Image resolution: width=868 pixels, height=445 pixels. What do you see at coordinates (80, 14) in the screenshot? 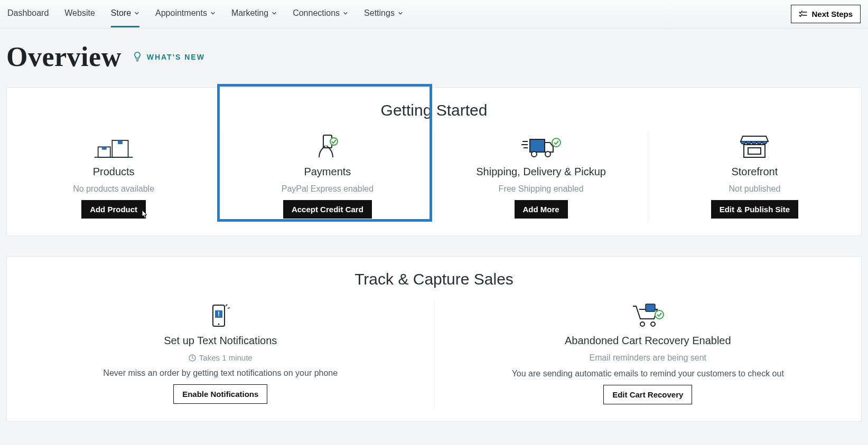
I see `nav-website: Website` at bounding box center [80, 14].